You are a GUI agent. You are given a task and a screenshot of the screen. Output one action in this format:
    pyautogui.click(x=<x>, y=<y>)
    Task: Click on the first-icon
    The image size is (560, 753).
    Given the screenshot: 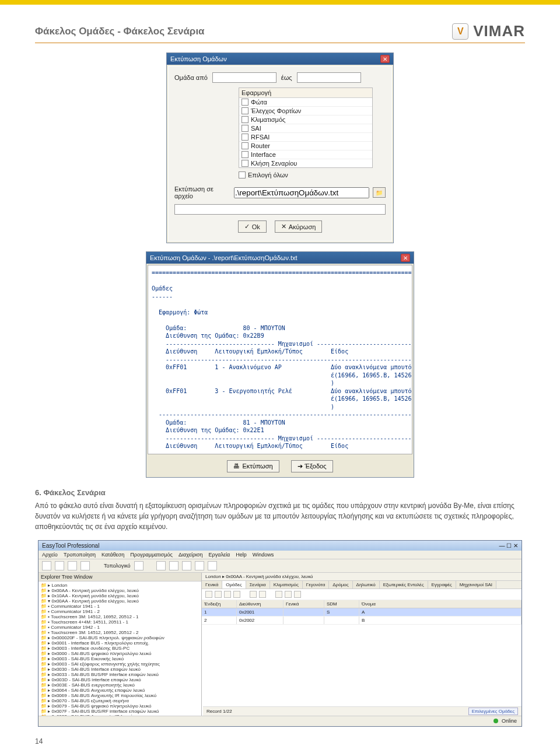 What is the action you would take?
    pyautogui.click(x=209, y=594)
    